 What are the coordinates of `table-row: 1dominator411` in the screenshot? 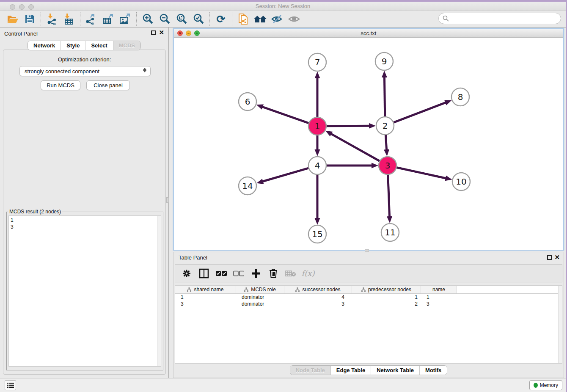 It's located at (369, 297).